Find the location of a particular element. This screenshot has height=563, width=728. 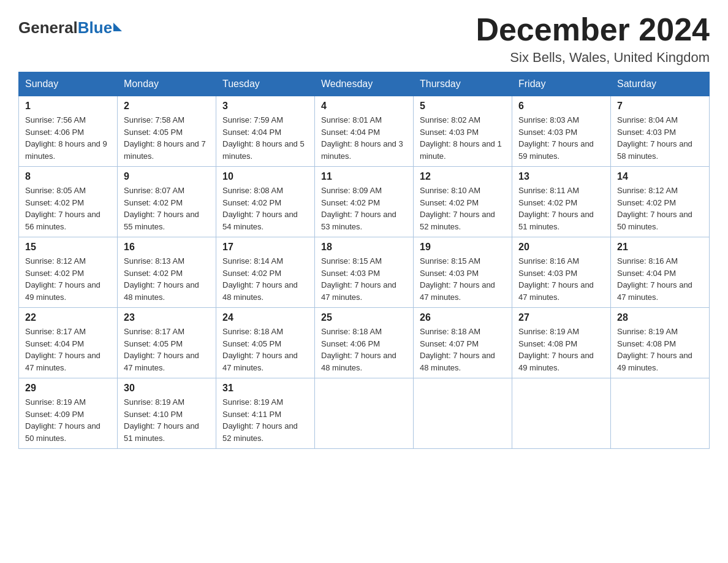

day-info: Sunrise: 8:18 AMSunset: 4:06 PMDaylight:… is located at coordinates (364, 350).